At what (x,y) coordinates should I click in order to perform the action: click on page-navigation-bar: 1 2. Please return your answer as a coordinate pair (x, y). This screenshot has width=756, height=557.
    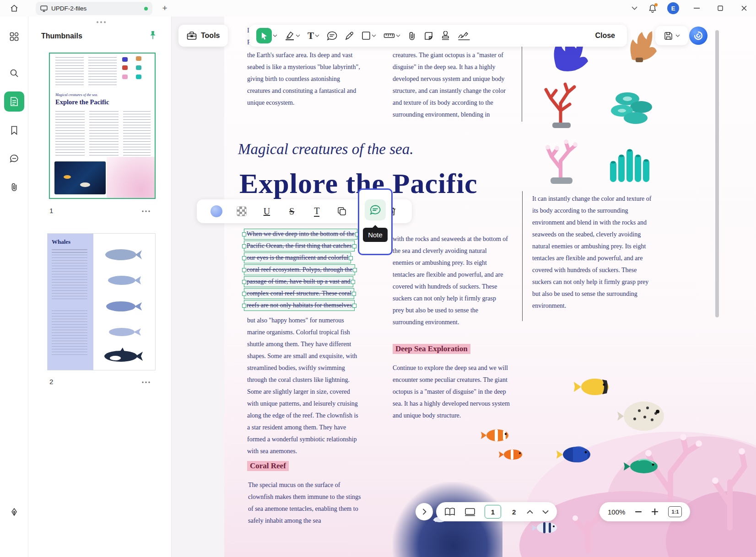
    Looking at the image, I should click on (497, 512).